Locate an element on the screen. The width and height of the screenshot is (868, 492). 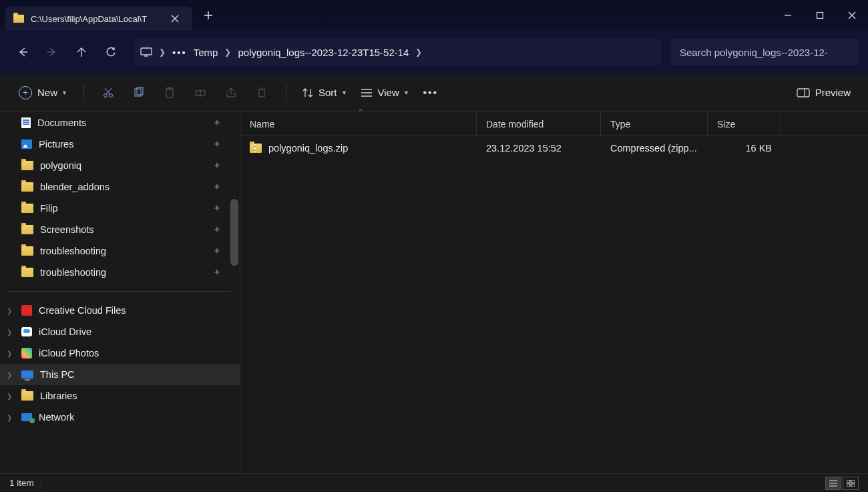
sidebar-item-icloud-drive: ❯iCloud Drive is located at coordinates (120, 332).